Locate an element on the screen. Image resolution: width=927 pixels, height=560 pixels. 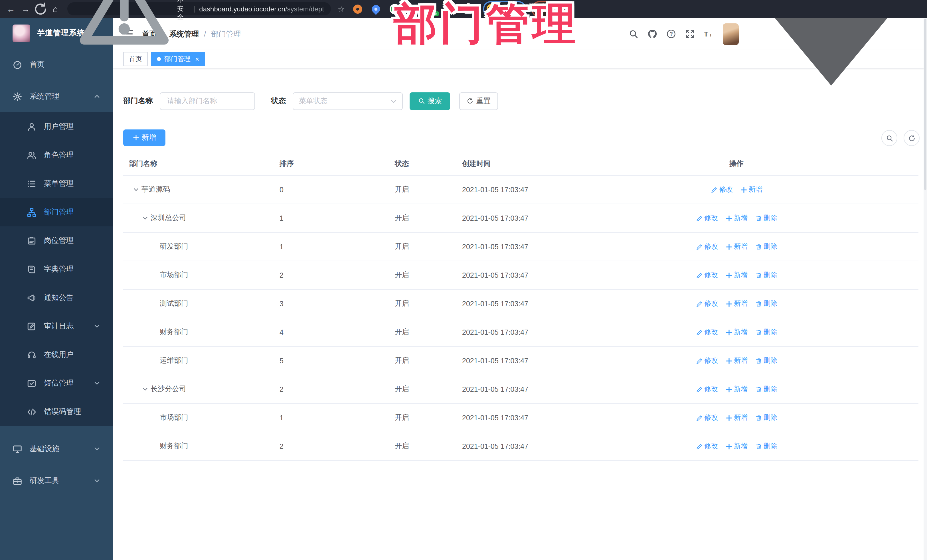
github-icon is located at coordinates (652, 34).